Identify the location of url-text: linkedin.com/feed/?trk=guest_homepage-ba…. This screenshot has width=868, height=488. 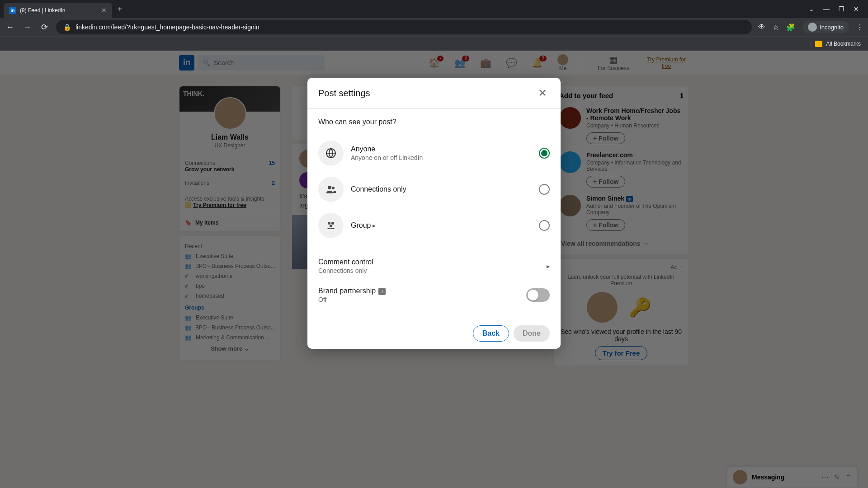
(167, 27).